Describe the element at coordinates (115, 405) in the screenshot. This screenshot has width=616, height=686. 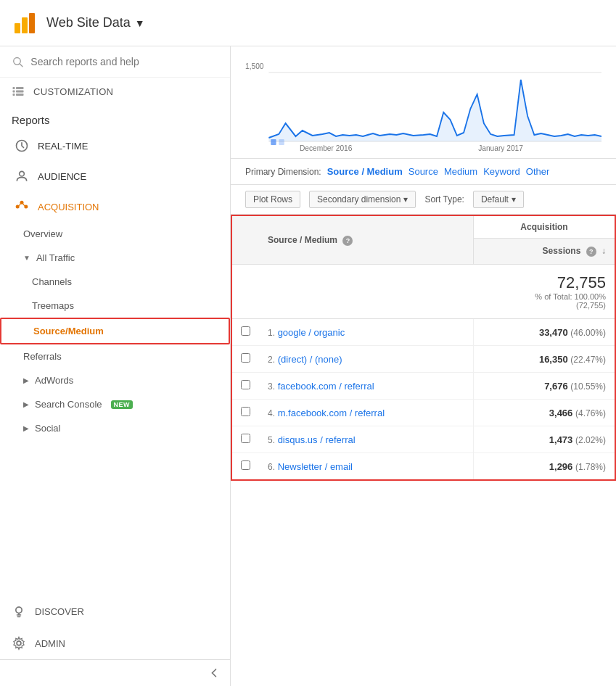
I see `sidebar-item-search-console: ▶ Search Console NEW` at that location.